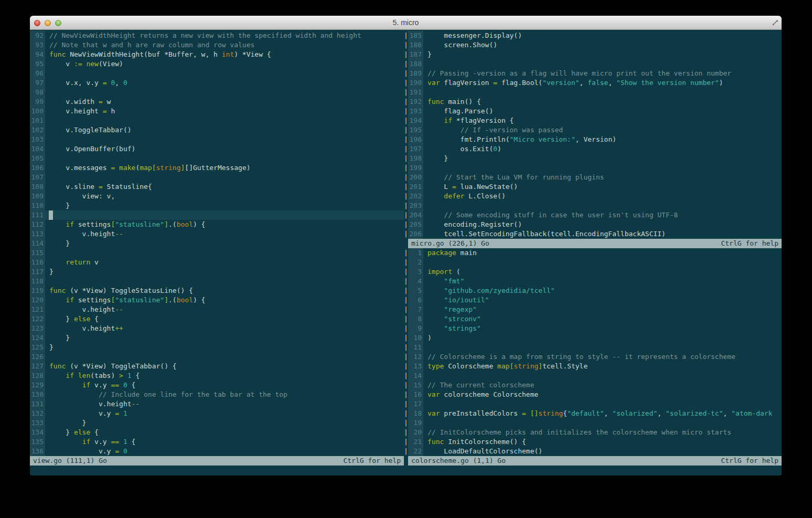  Describe the element at coordinates (38, 253) in the screenshot. I see `line-number: 115` at that location.